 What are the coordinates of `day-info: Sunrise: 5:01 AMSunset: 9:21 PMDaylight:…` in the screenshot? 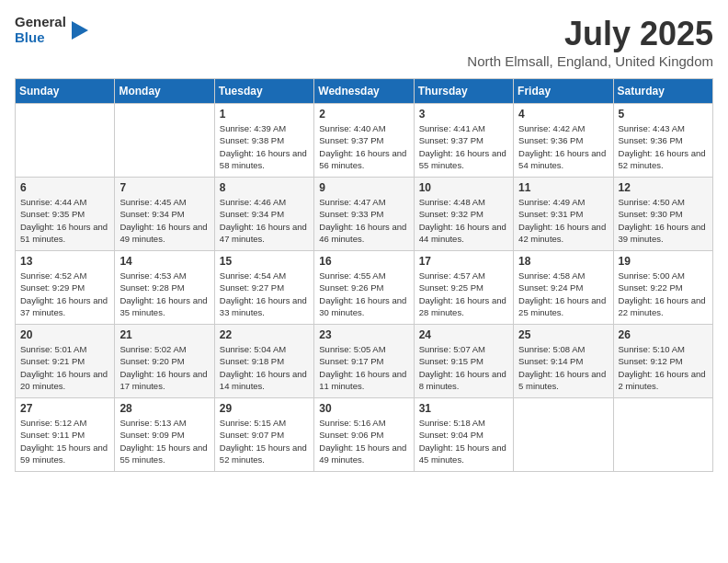 It's located at (64, 368).